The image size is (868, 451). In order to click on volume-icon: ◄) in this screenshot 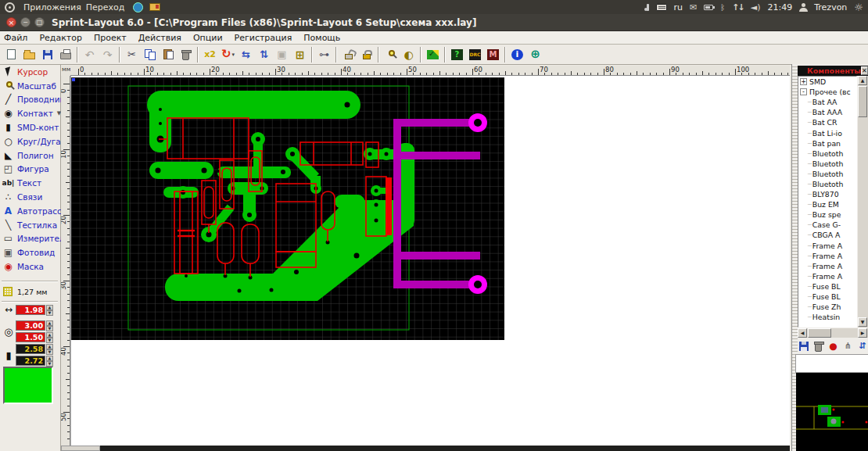, I will do `click(755, 8)`.